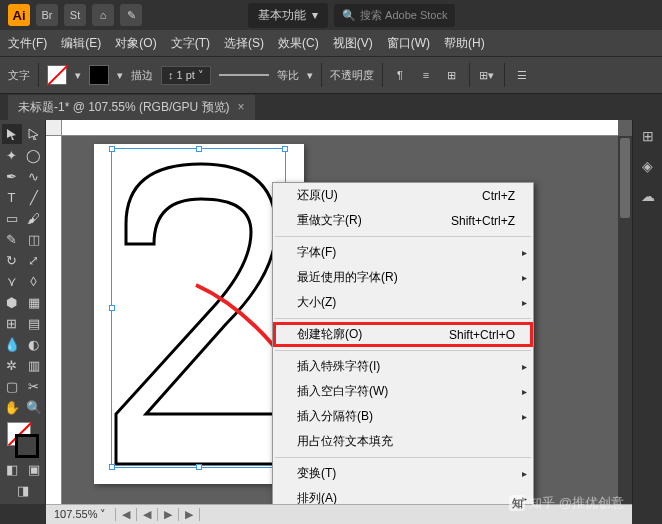 The height and width of the screenshot is (524, 662). I want to click on menu-edit: 编辑(E), so click(81, 44).